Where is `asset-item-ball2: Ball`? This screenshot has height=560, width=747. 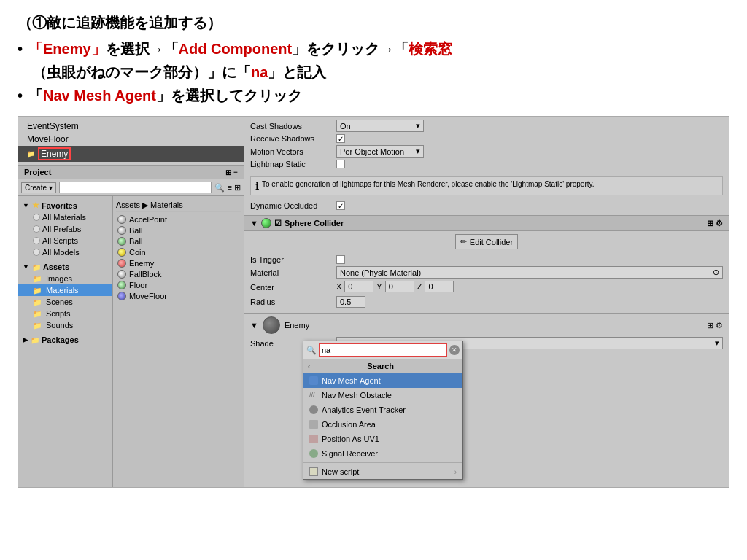
asset-item-ball2: Ball is located at coordinates (178, 241).